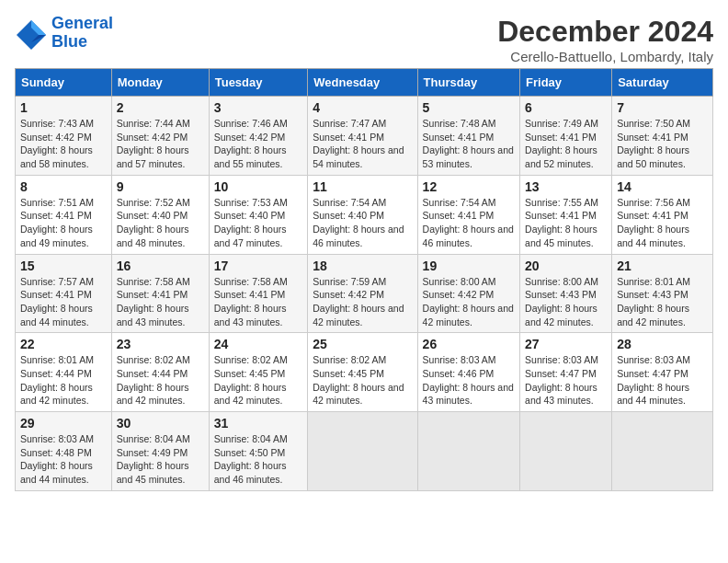  What do you see at coordinates (364, 83) in the screenshot?
I see `header-row: Sunday Monday Tuesday Wednesday Thursday…` at bounding box center [364, 83].